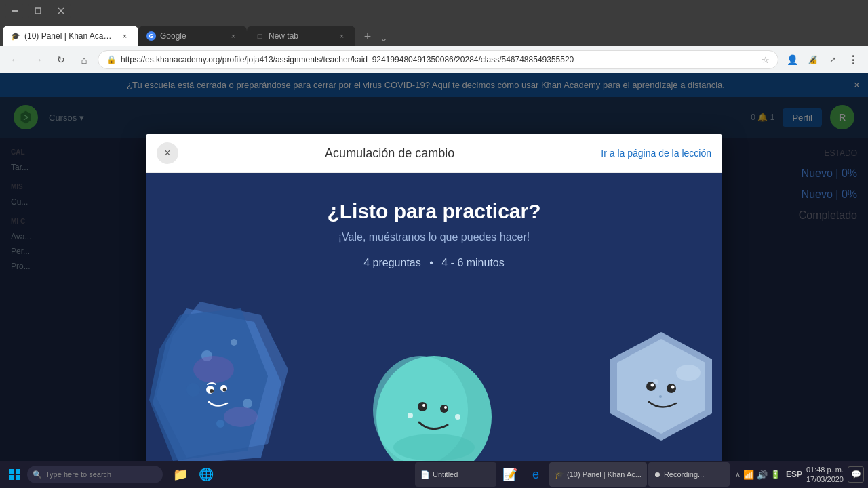 The image size is (868, 488). What do you see at coordinates (15, 11) in the screenshot?
I see `minimize-button` at bounding box center [15, 11].